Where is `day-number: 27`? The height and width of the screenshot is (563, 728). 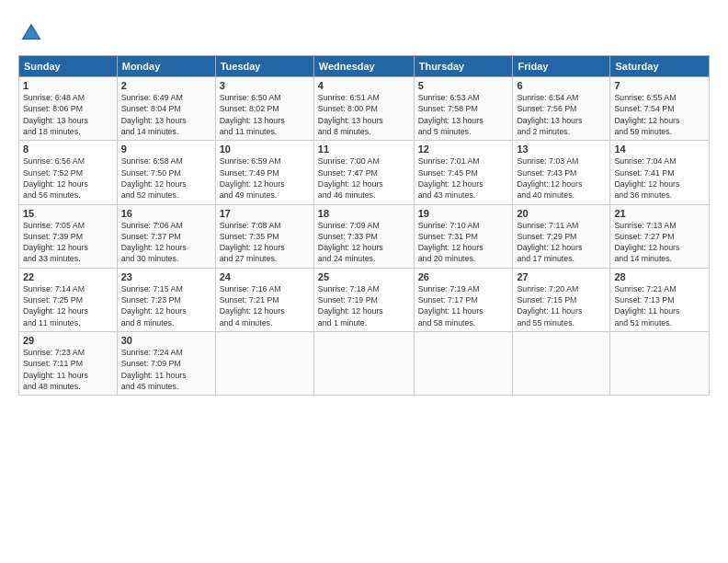
day-number: 27 is located at coordinates (561, 277).